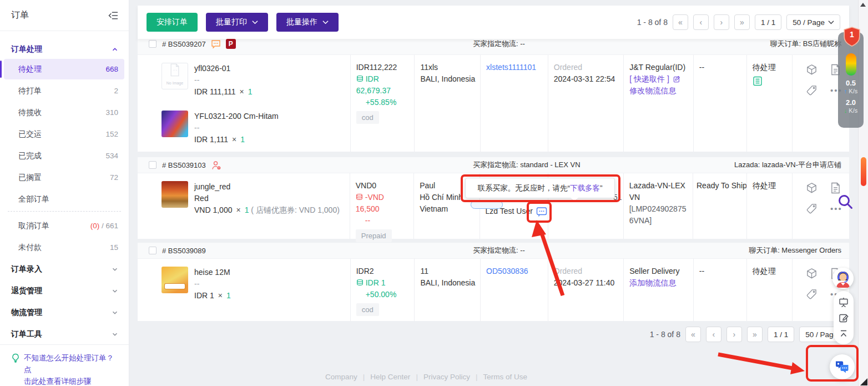  Describe the element at coordinates (254, 284) in the screenshot. I see `product-item: heise 12M -- IDR 1×1` at that location.